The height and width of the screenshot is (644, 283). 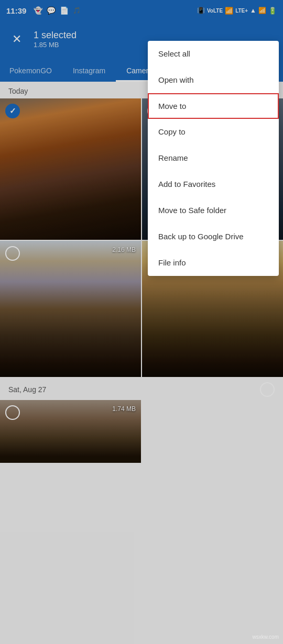 I want to click on watermark: wsxkw.com, so click(x=265, y=637).